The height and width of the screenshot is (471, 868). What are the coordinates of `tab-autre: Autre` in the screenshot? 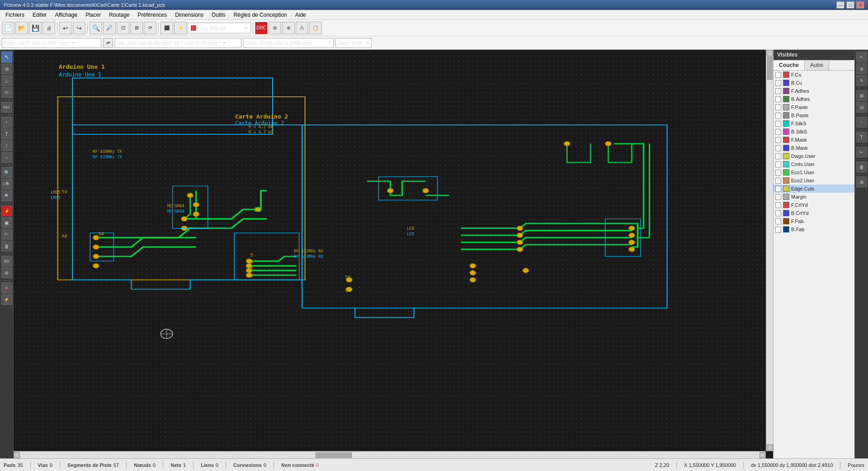 It's located at (817, 65).